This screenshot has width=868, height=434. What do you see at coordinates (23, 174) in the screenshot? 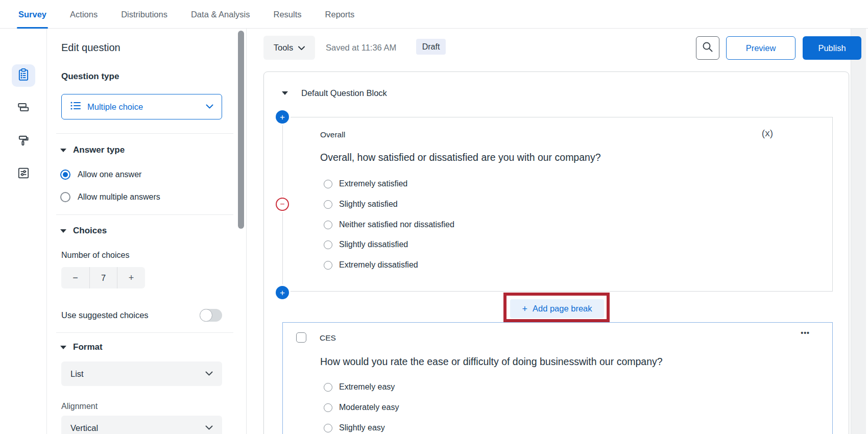
I see `sidebar-item-survey-options` at bounding box center [23, 174].